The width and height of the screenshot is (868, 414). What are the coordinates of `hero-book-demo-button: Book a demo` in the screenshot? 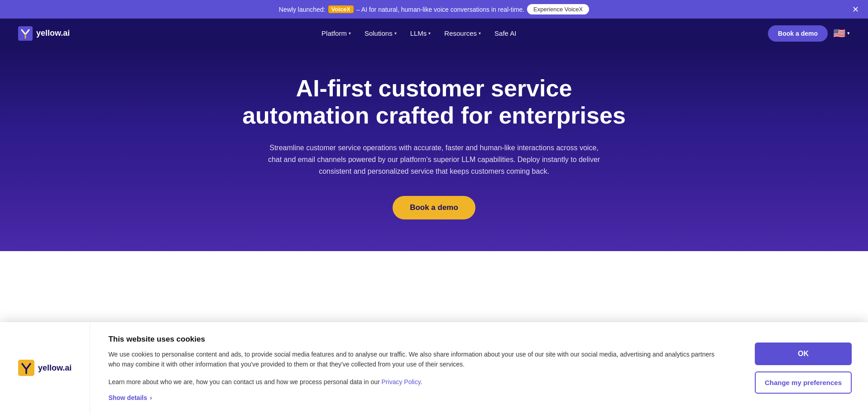 It's located at (434, 208).